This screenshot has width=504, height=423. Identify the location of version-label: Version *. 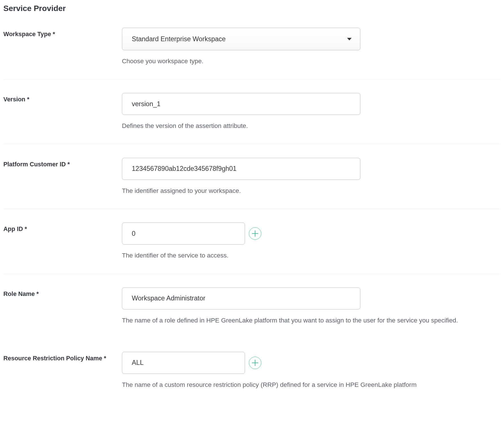
(63, 100).